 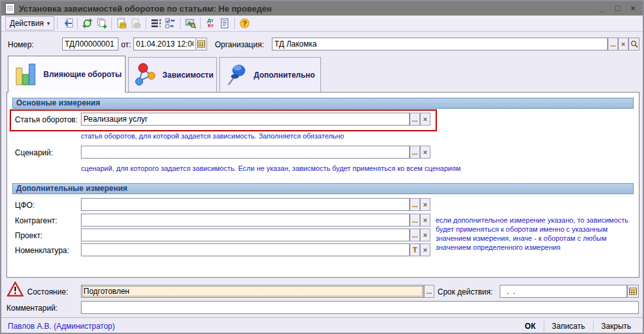 I want to click on state-select-button: ..., so click(x=429, y=291).